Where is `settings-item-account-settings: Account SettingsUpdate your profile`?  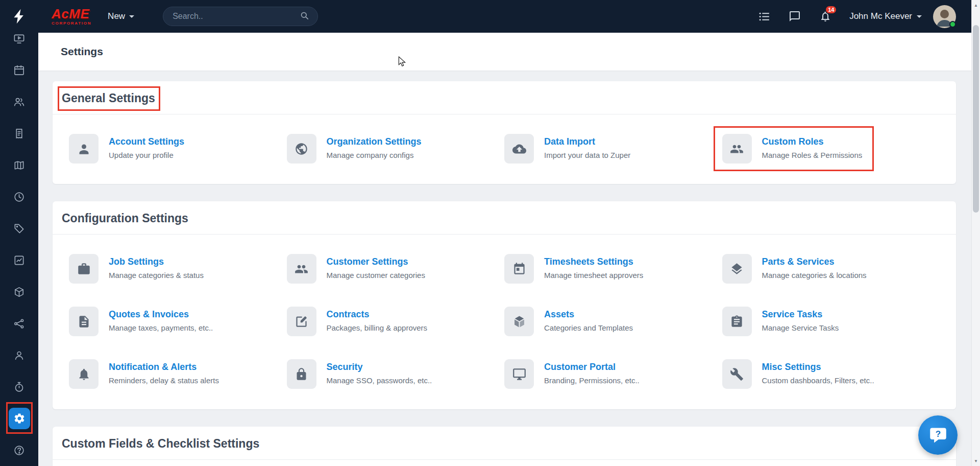
settings-item-account-settings: Account SettingsUpdate your profile is located at coordinates (178, 149).